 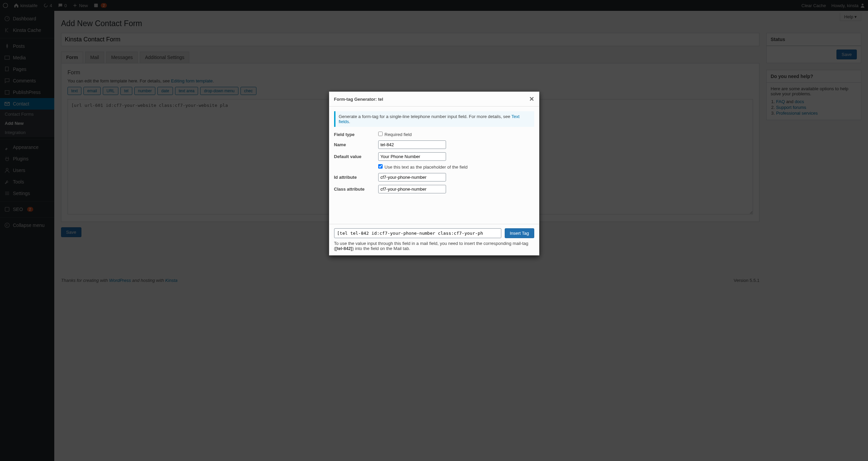 What do you see at coordinates (356, 177) in the screenshot?
I see `id-attribute-label: Id attribute` at bounding box center [356, 177].